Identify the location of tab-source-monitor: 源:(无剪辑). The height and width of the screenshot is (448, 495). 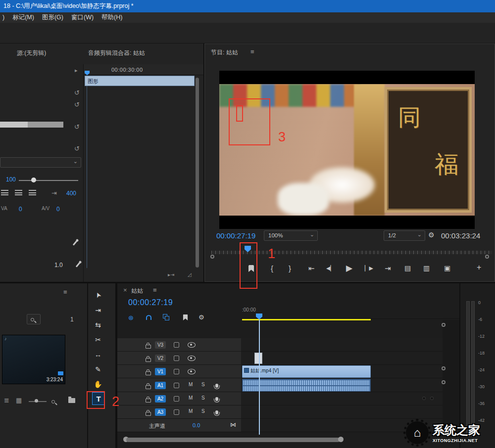
(32, 53).